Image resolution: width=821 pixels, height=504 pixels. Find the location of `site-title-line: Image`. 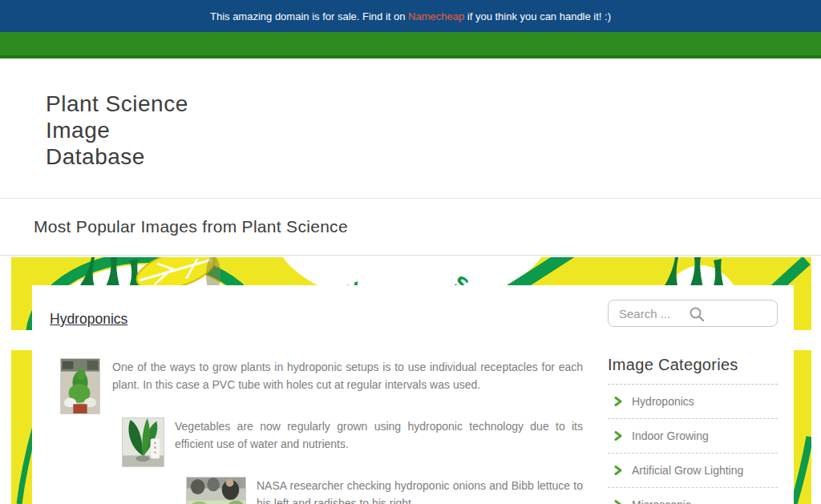

site-title-line: Image is located at coordinates (117, 130).